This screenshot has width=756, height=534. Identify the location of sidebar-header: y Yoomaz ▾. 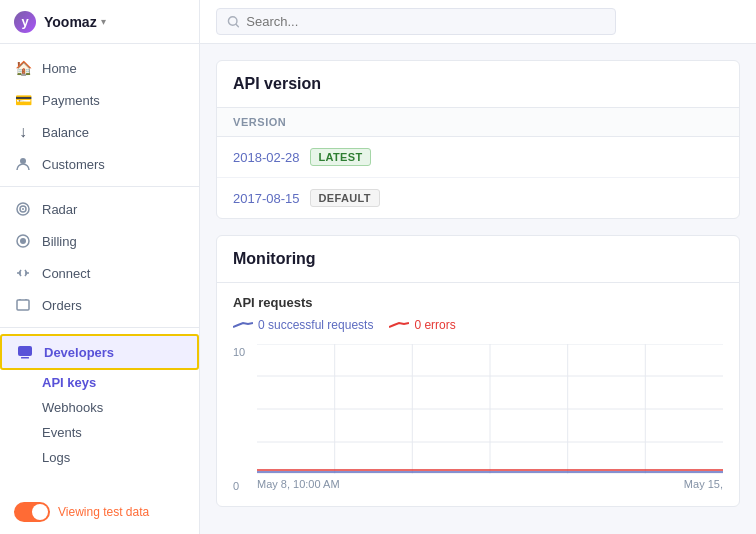
(100, 22).